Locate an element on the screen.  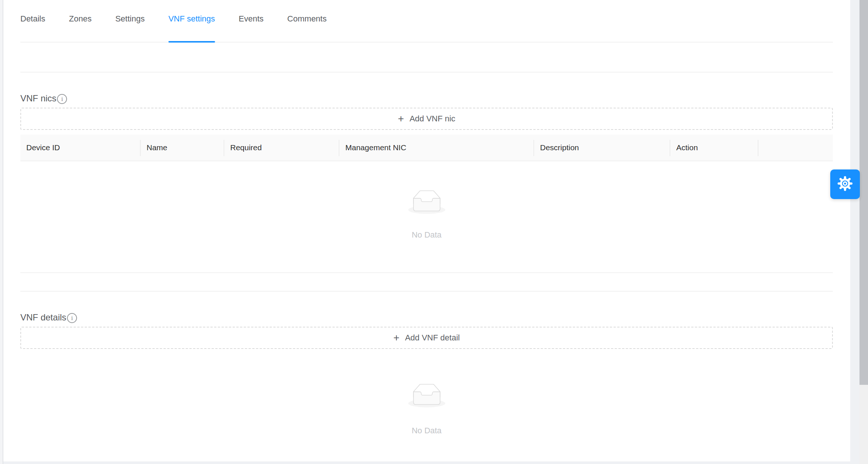
tab-vnf-settings: VNF settings is located at coordinates (192, 28).